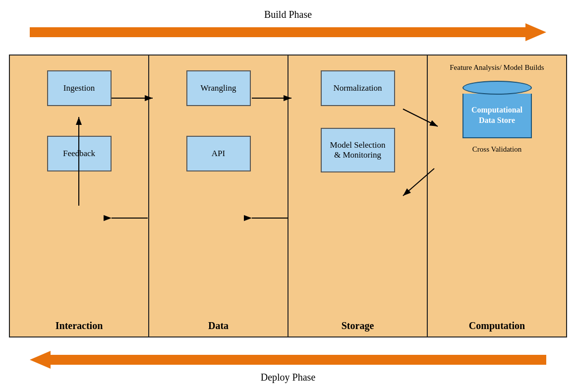 The image size is (576, 392). What do you see at coordinates (497, 326) in the screenshot?
I see `computation-panel-title: Computation` at bounding box center [497, 326].